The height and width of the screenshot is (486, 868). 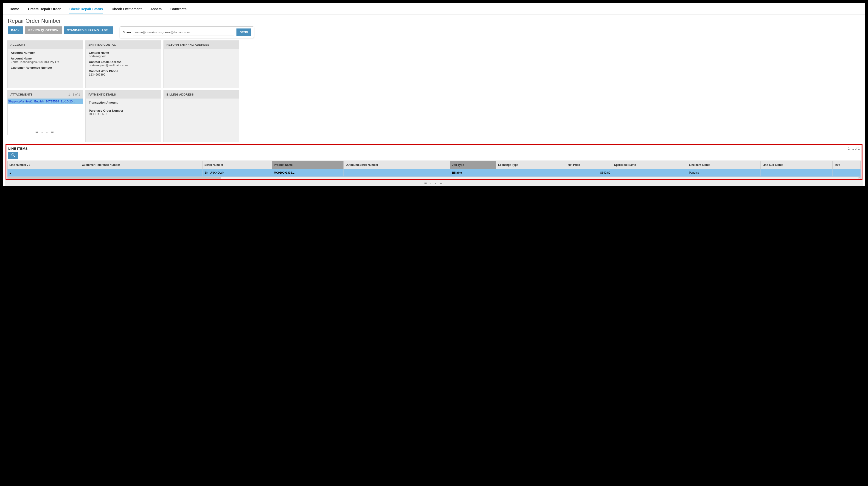 What do you see at coordinates (434, 183) in the screenshot?
I see `line-items-pager: ⏮ ◀ ▶ ⏭` at bounding box center [434, 183].